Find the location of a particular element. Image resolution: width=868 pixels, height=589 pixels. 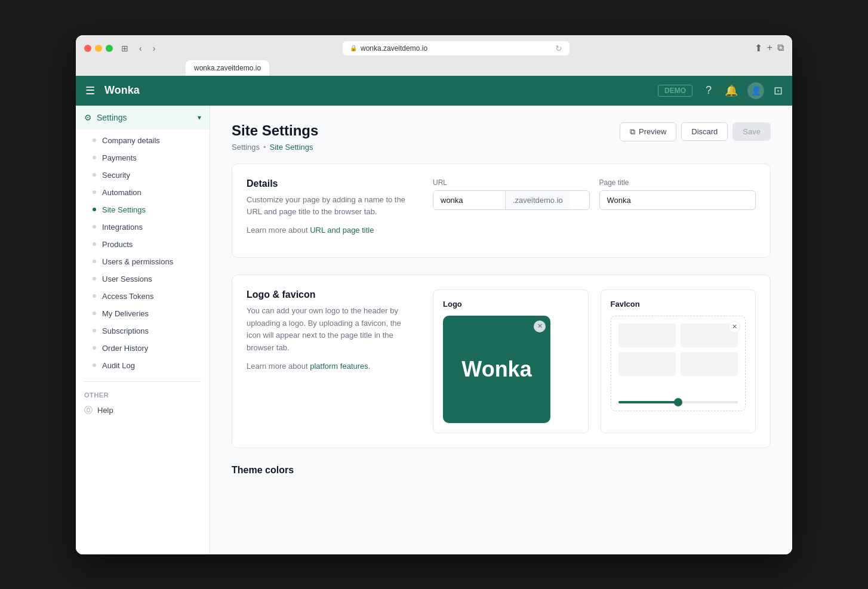

url-input-row: .zaveitdemo.io is located at coordinates (511, 201).